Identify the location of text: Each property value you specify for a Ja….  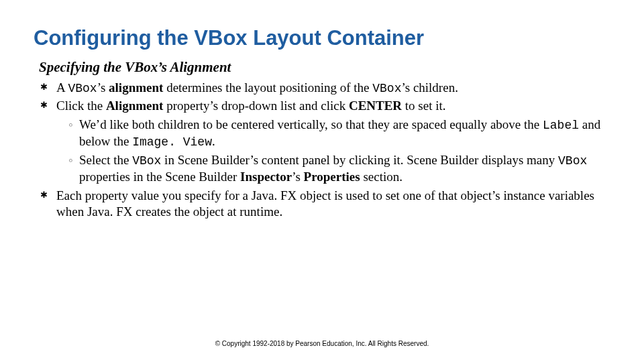
(325, 204).